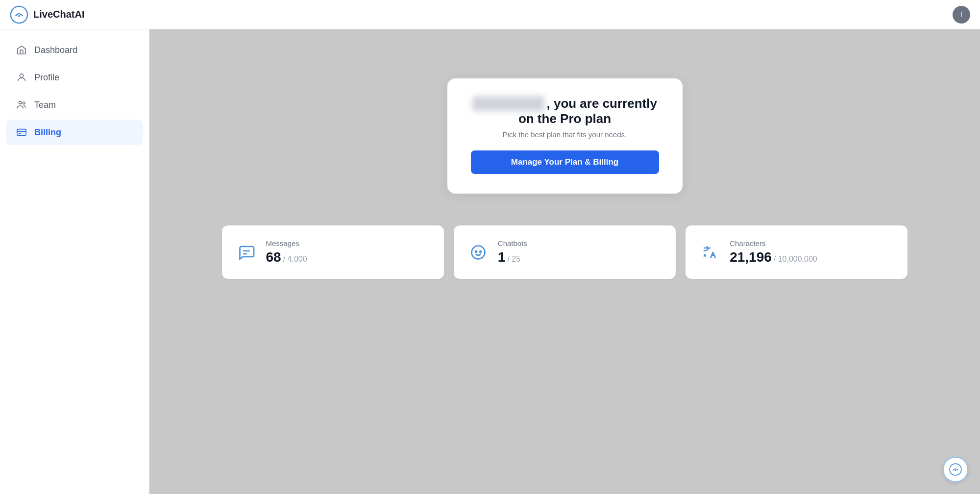 This screenshot has height=494, width=980. What do you see at coordinates (22, 77) in the screenshot?
I see `user-icon` at bounding box center [22, 77].